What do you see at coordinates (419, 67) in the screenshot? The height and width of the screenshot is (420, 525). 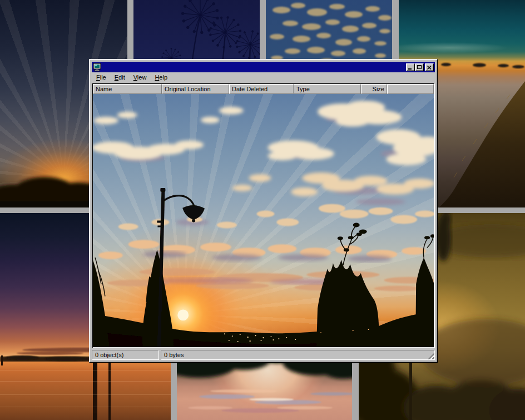 I see `maximize-button` at bounding box center [419, 67].